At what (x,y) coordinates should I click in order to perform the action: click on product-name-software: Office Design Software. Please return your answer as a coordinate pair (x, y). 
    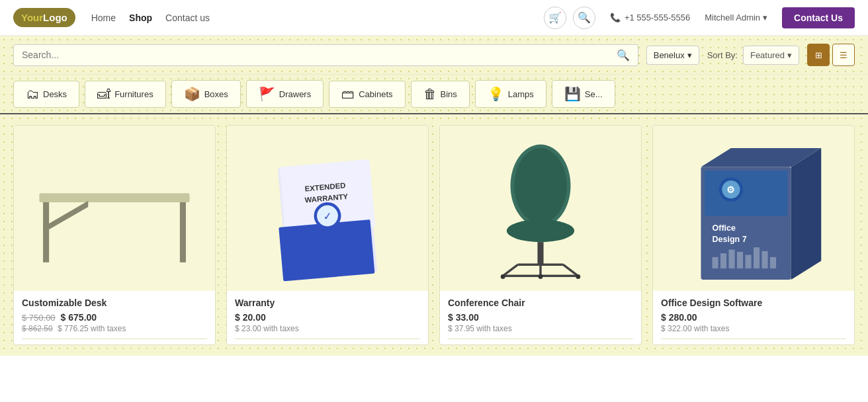
    Looking at the image, I should click on (754, 303).